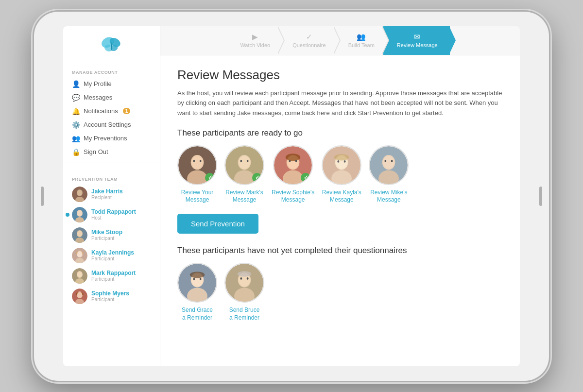  What do you see at coordinates (113, 253) in the screenshot?
I see `team-member-kayla-name: Kayla Jennings` at bounding box center [113, 253].